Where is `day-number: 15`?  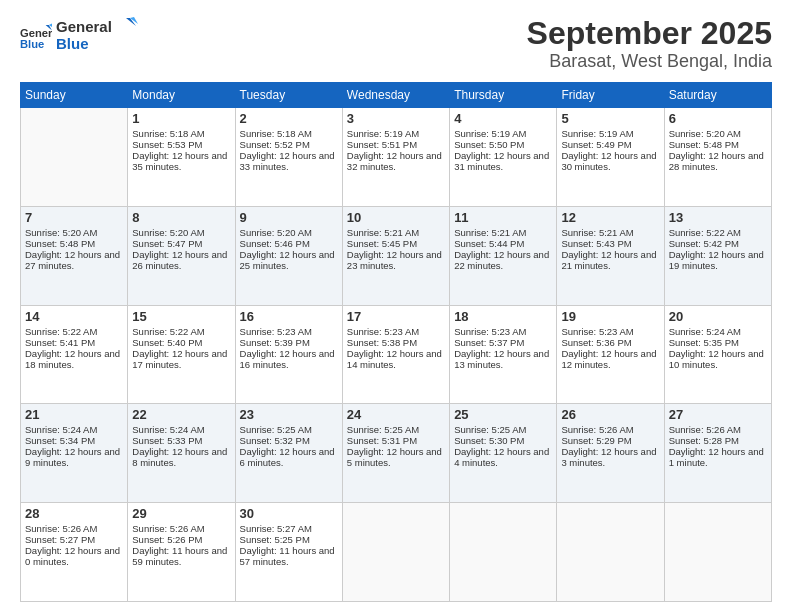 day-number: 15 is located at coordinates (181, 316).